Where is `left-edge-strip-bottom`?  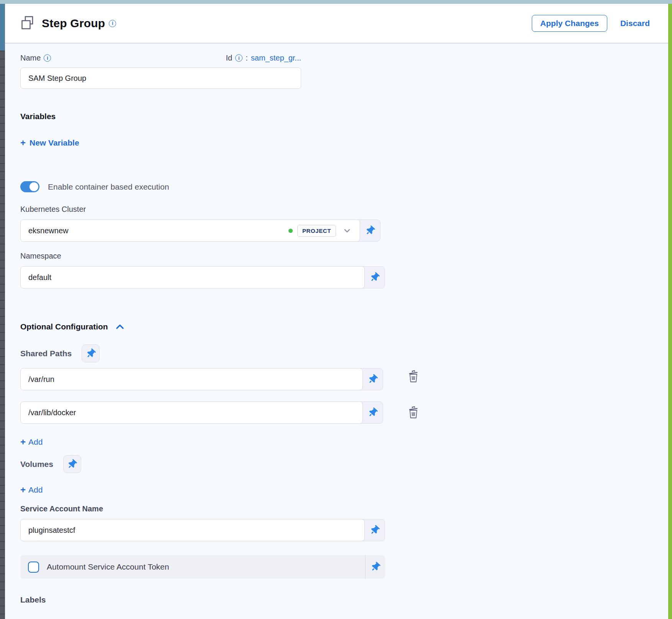 left-edge-strip-bottom is located at coordinates (2, 335).